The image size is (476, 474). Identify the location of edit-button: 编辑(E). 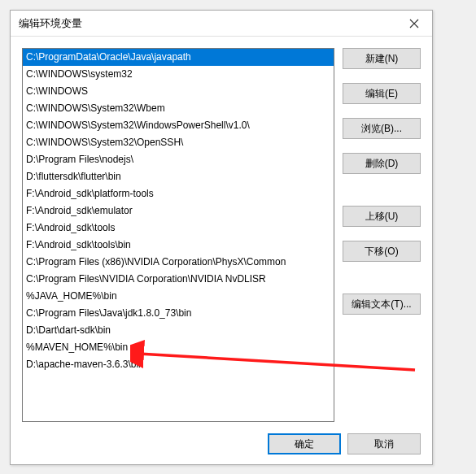
(382, 93).